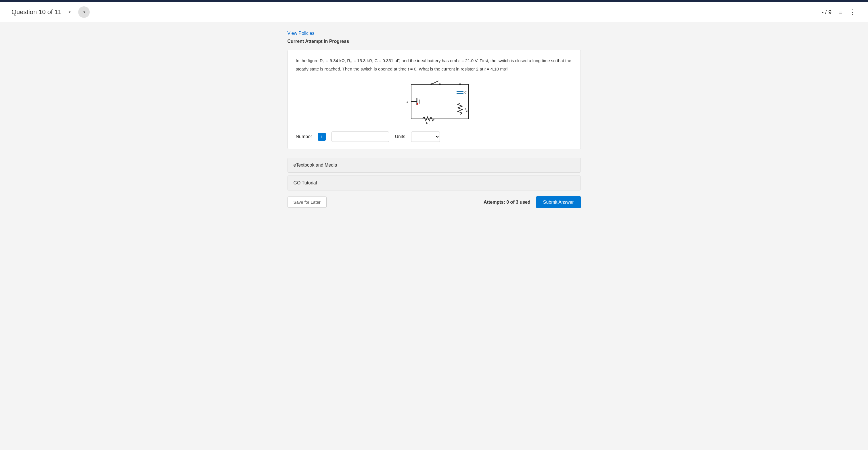 Image resolution: width=868 pixels, height=450 pixels. I want to click on number-input, so click(360, 137).